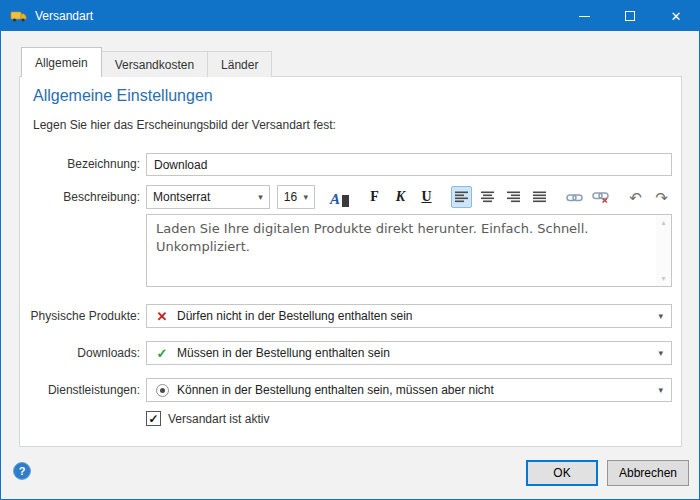 The image size is (700, 500). I want to click on physische-produkte-select: ✕ Dürfen nicht in der Bestellung enthalt…, so click(409, 316).